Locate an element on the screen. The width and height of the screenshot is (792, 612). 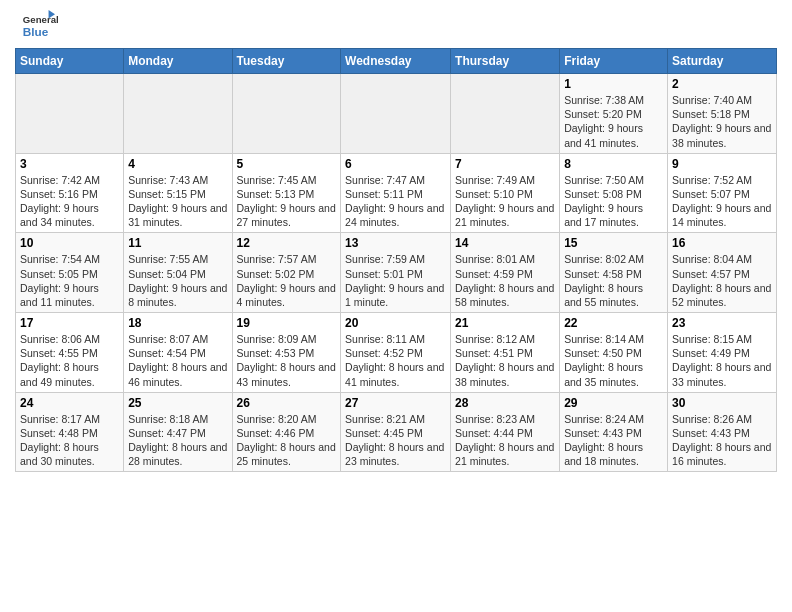
day-number: 19 is located at coordinates (287, 323).